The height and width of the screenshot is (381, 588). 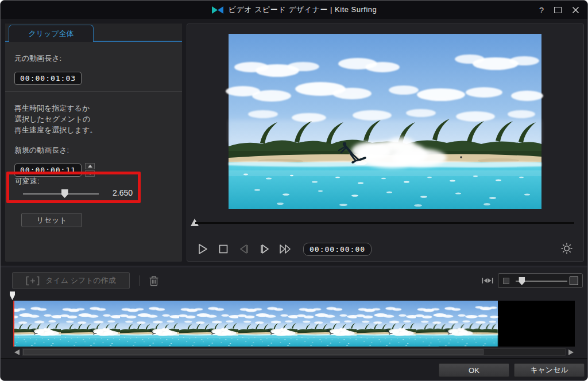 I want to click on timeline-zoom-control, so click(x=540, y=281).